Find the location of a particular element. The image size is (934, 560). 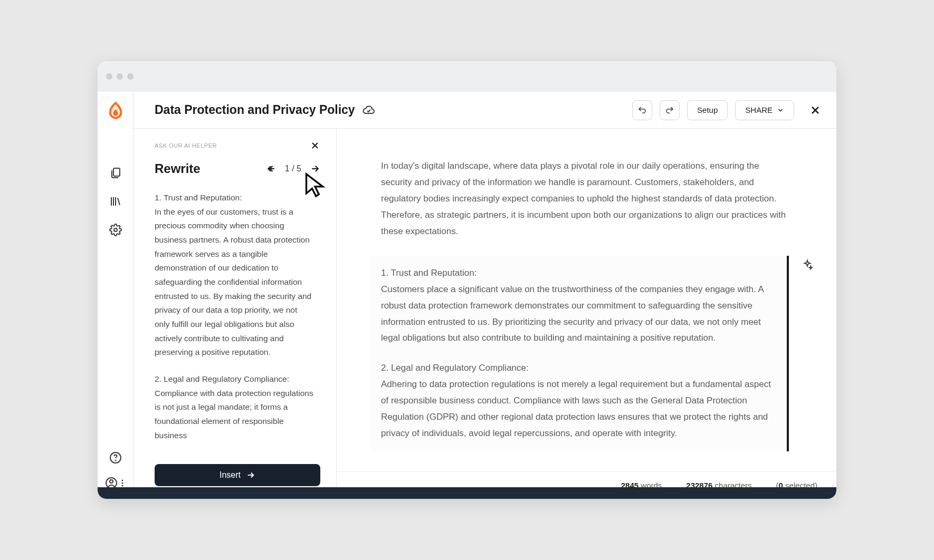

pager-text: 1 / 5 is located at coordinates (293, 169).